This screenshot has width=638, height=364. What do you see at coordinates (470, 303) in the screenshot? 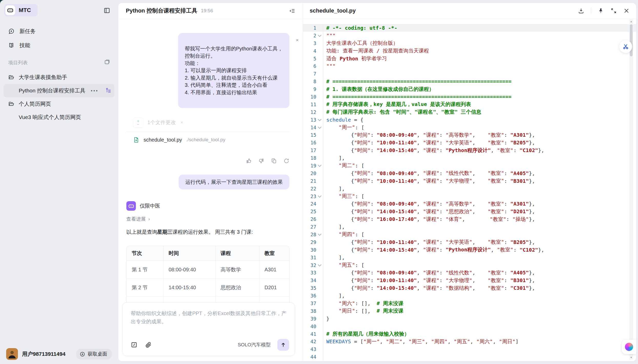
I see `code-line: 37 "周六": [], # 周末没课` at bounding box center [470, 303].